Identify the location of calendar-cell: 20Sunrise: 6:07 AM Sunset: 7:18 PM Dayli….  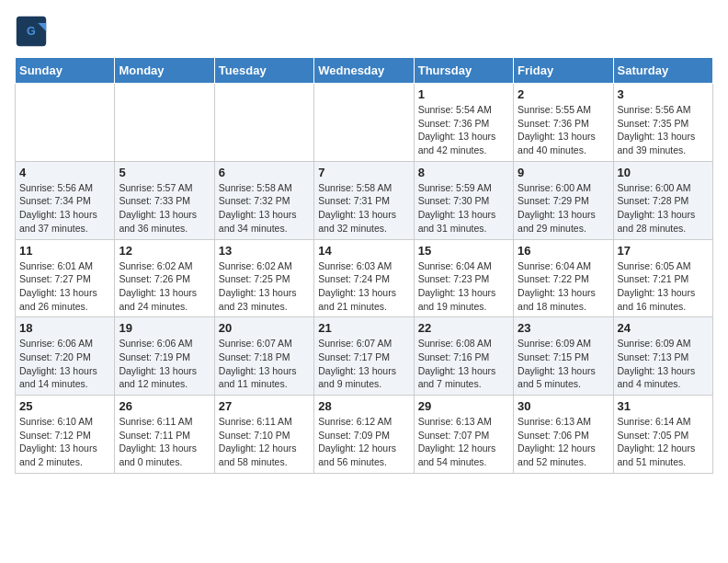
(264, 357).